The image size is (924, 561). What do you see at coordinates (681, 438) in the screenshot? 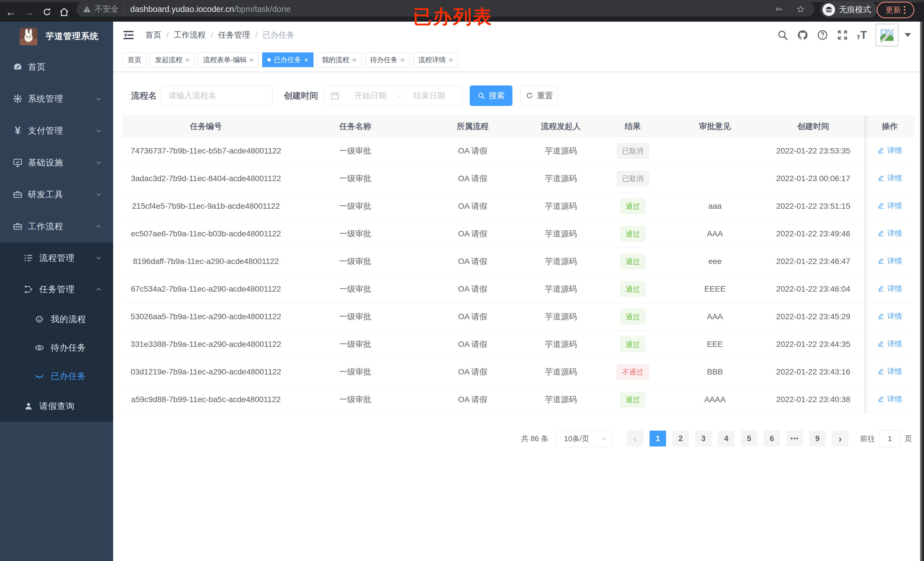
I see `page-button-2: 2` at bounding box center [681, 438].